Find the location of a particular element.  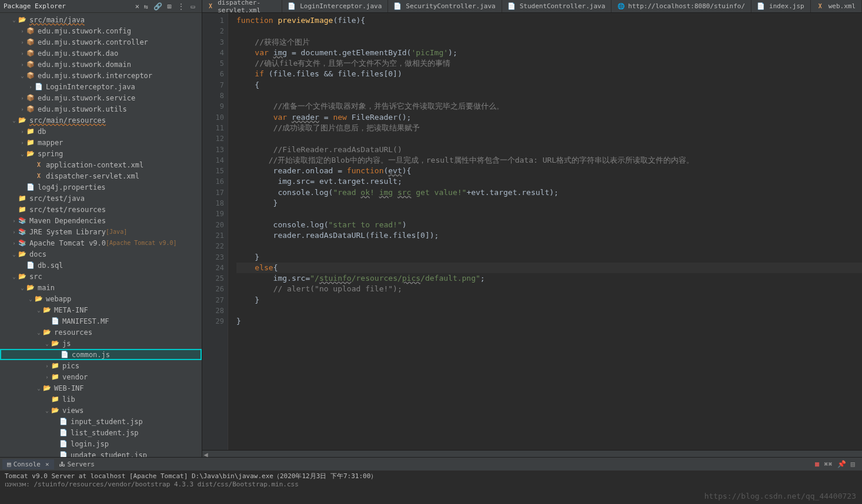

tree-item: ⌄resources is located at coordinates (101, 332).